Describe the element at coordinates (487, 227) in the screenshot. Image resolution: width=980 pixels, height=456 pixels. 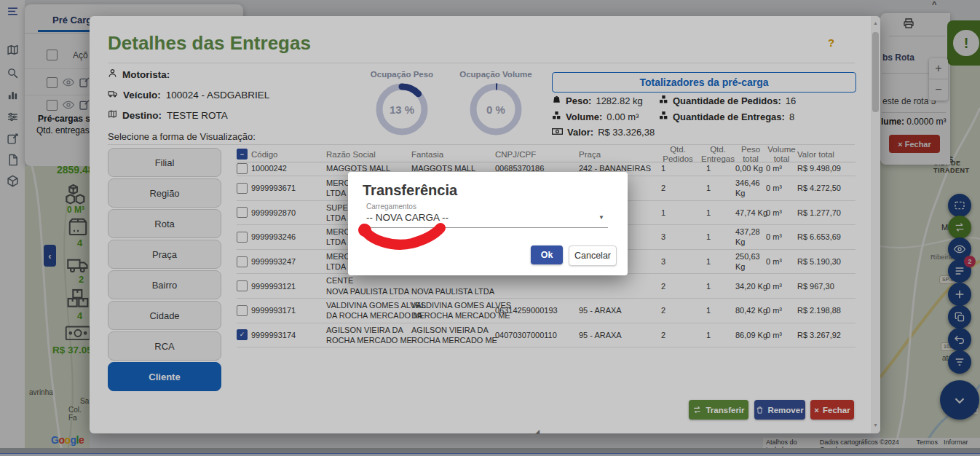
I see `select-underline` at that location.